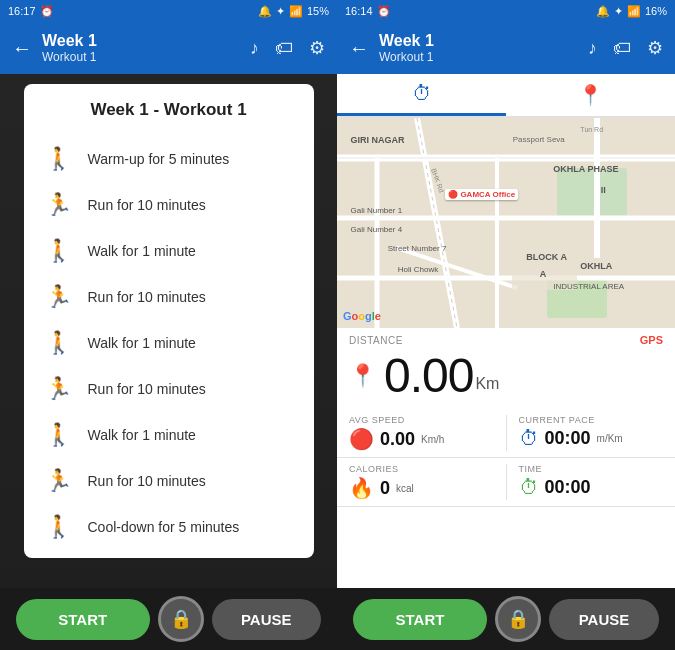 This screenshot has height=650, width=675. What do you see at coordinates (432, 440) in the screenshot?
I see `avg-speed-unit: Km/h` at bounding box center [432, 440].